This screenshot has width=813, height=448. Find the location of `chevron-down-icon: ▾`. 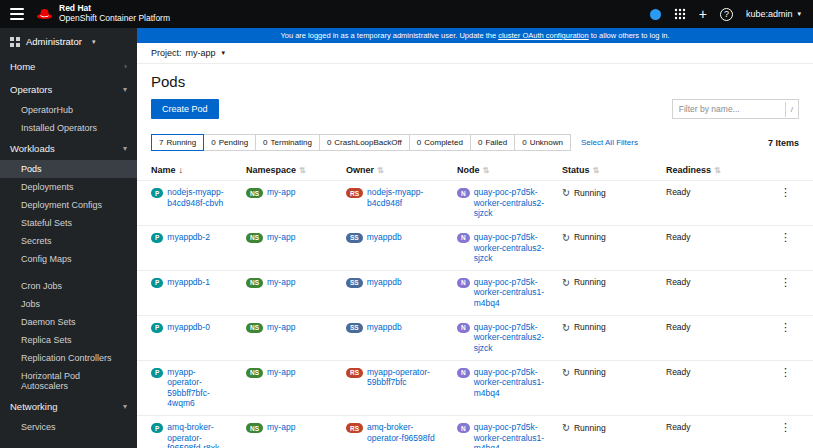

chevron-down-icon: ▾ is located at coordinates (224, 53).